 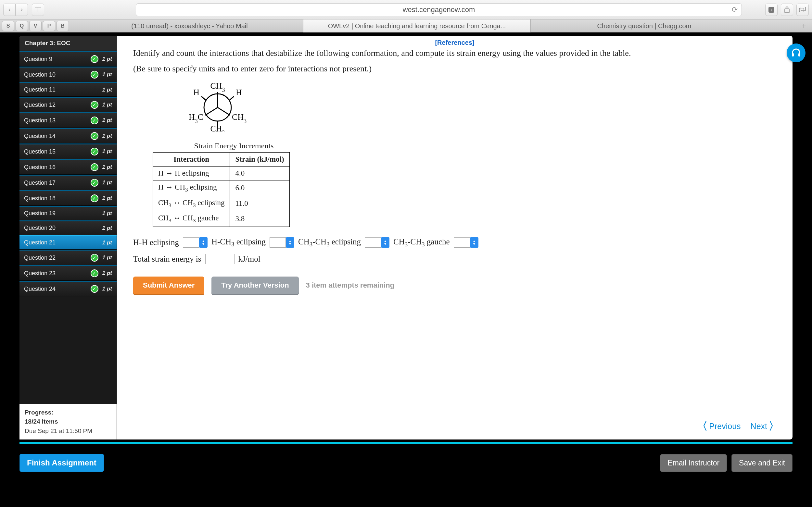 I want to click on chevron-right-icon: 〉, so click(x=774, y=426).